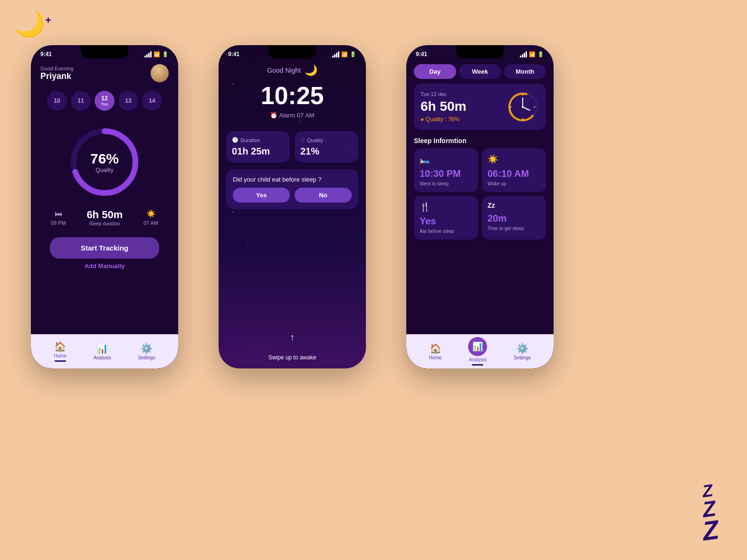 The image size is (747, 560). I want to click on p3-analysis-label: Analysis, so click(478, 359).